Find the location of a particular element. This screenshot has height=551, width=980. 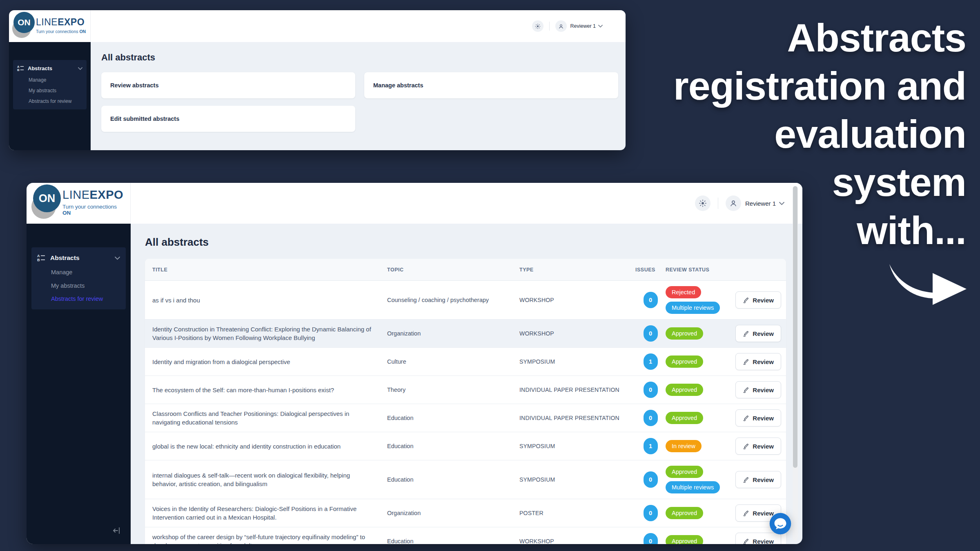

column-header-issues: ISSUES is located at coordinates (650, 270).